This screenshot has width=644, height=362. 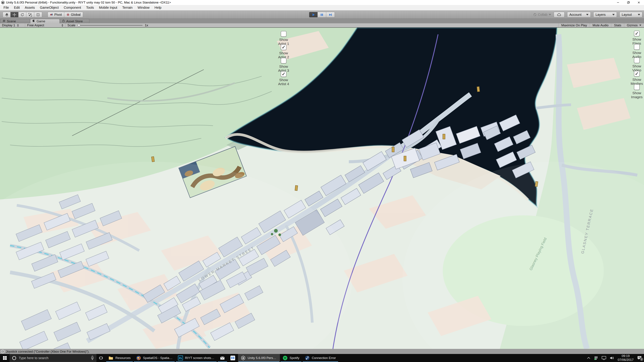 What do you see at coordinates (46, 25) in the screenshot?
I see `aspect-dropdown: Free Aspect` at bounding box center [46, 25].